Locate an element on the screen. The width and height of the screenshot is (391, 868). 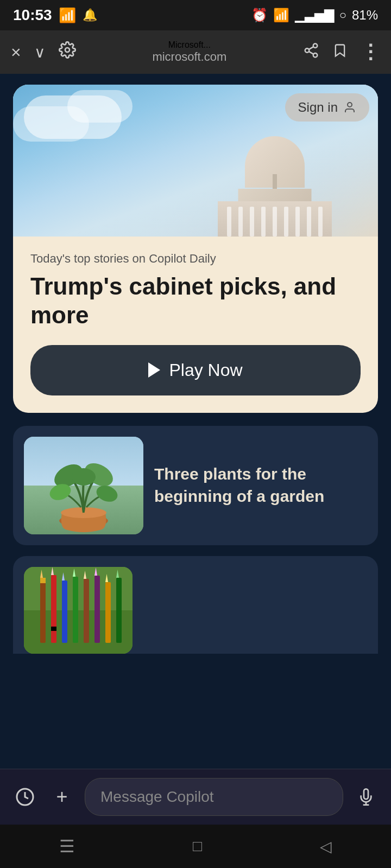
settings-icon is located at coordinates (67, 52).